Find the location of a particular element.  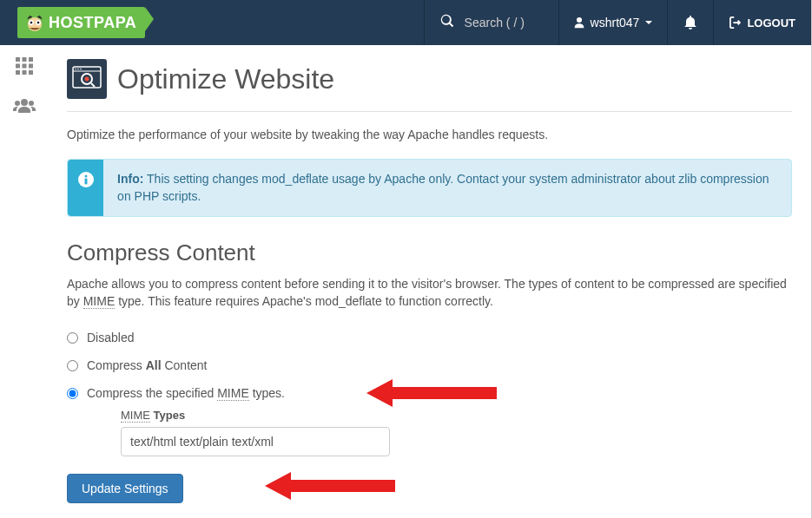

page-header: Optimize Website is located at coordinates (429, 85).